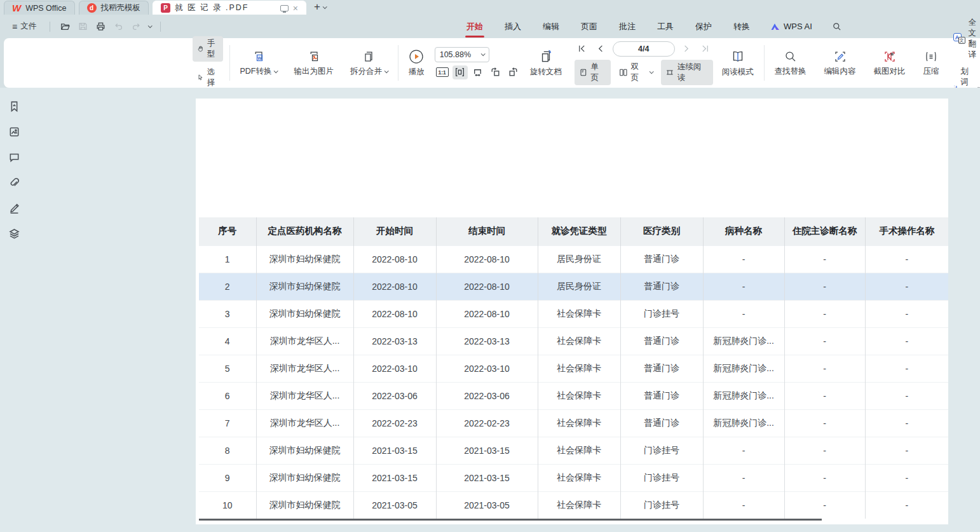  Describe the element at coordinates (208, 78) in the screenshot. I see `select-tool-button: 选择` at that location.